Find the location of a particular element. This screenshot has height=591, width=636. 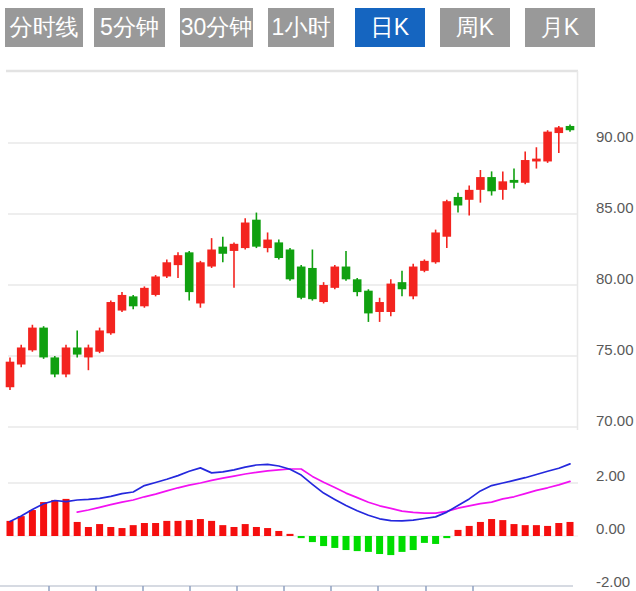

dea-line is located at coordinates (324, 491).